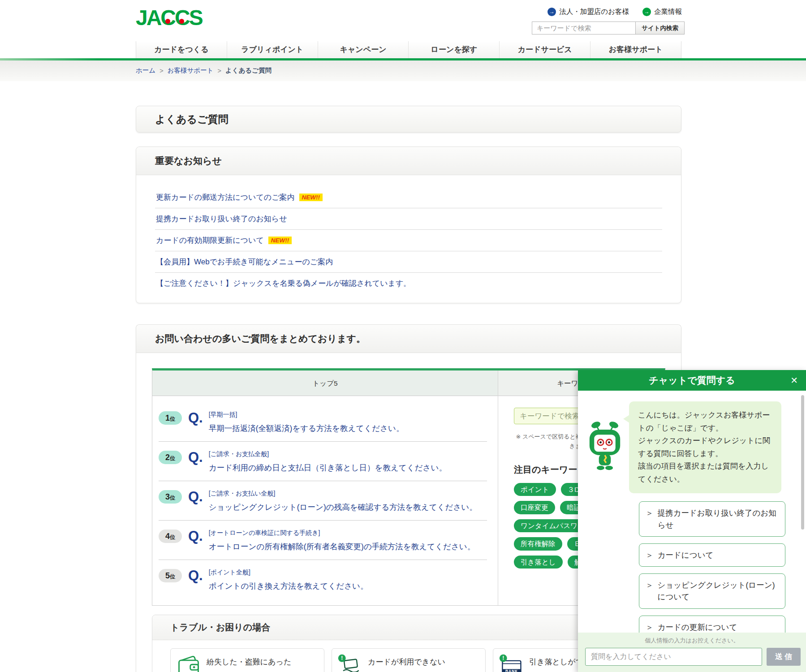  What do you see at coordinates (409, 283) in the screenshot?
I see `notice-row: 【ご注意ください！】ジャックスを名乗る偽メールが確認されています。` at bounding box center [409, 283].